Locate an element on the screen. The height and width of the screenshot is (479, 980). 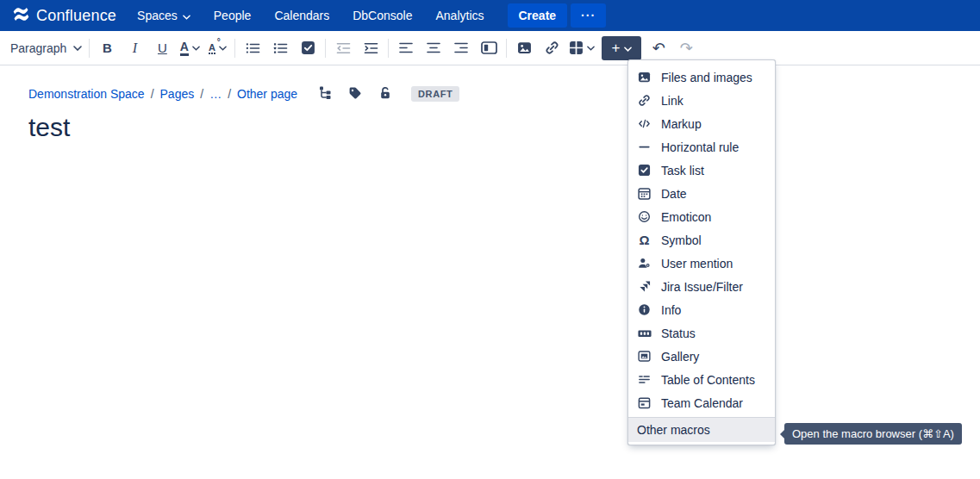
status-lozenge-icon is located at coordinates (645, 333).